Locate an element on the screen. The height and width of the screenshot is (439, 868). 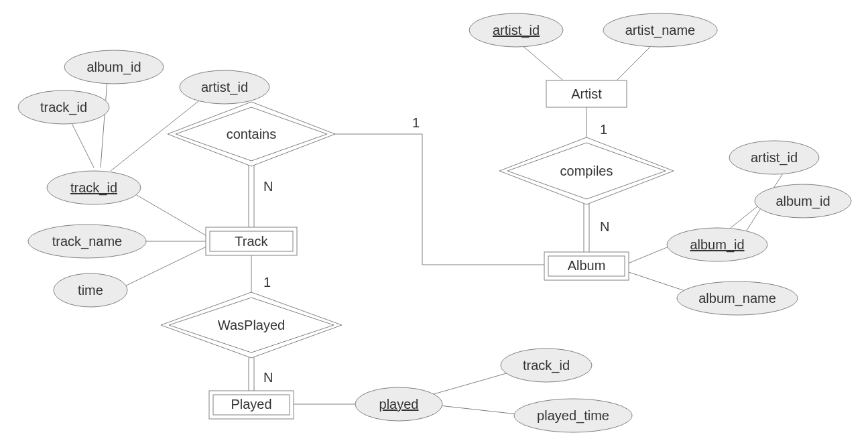
attr-time-label: time is located at coordinates (90, 290).